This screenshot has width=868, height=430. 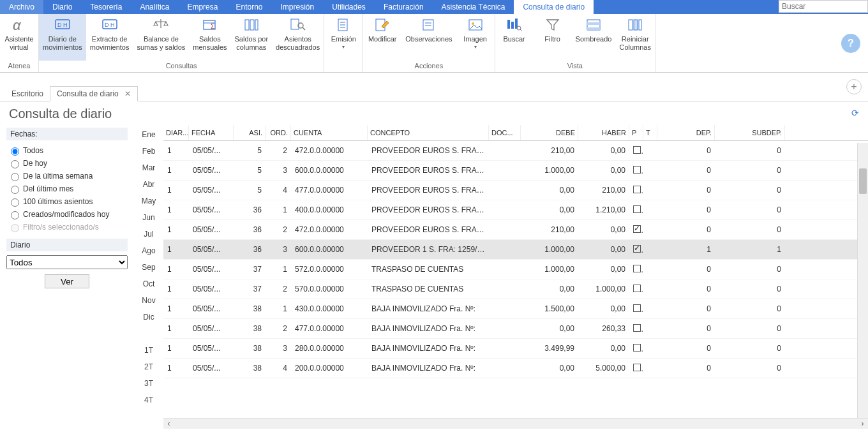 I want to click on table-row: 105/05/...381430.0.0.00000BAJA INMOVILIZ…, so click(x=516, y=309).